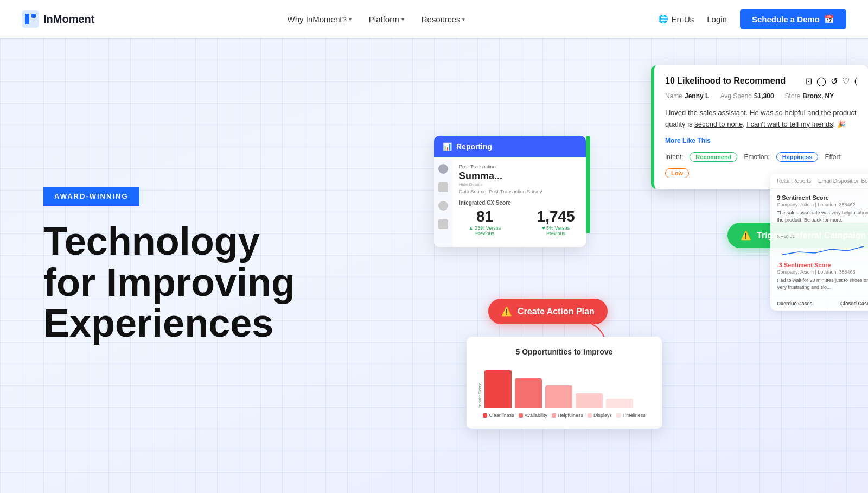  What do you see at coordinates (677, 173) in the screenshot?
I see `effort-tag: Low` at bounding box center [677, 173].